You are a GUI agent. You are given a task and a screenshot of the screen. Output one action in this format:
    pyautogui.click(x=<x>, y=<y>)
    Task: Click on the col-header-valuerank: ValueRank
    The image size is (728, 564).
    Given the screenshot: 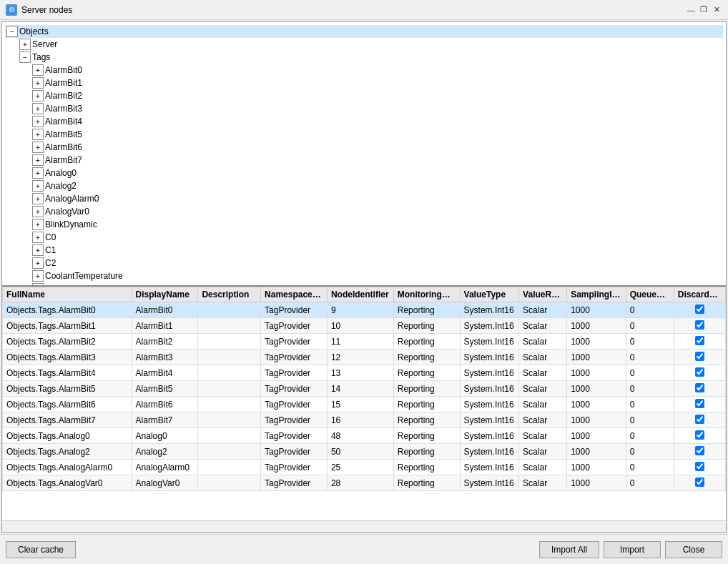 What is the action you would take?
    pyautogui.click(x=543, y=295)
    